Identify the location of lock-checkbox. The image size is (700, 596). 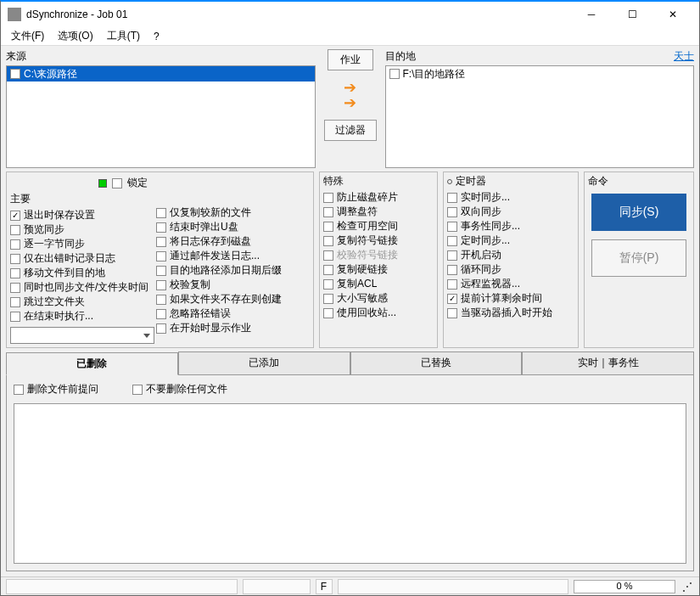
(117, 183).